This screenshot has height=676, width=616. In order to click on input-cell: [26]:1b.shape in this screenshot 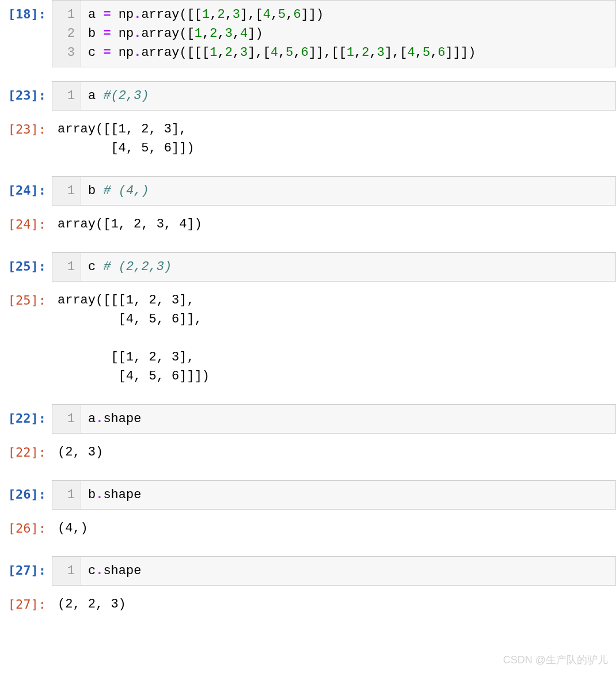, I will do `click(308, 495)`.